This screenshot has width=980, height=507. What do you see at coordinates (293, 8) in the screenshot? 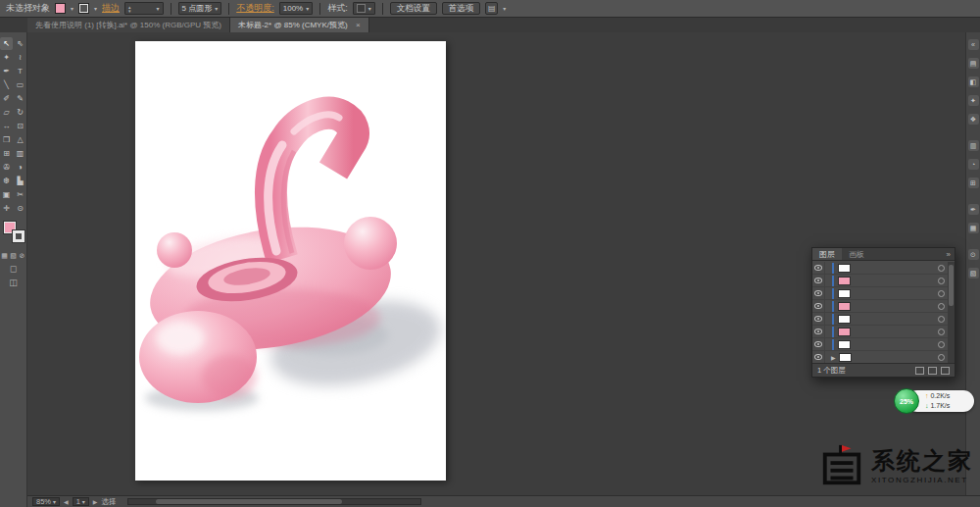
I see `opacity-value: 100%` at bounding box center [293, 8].